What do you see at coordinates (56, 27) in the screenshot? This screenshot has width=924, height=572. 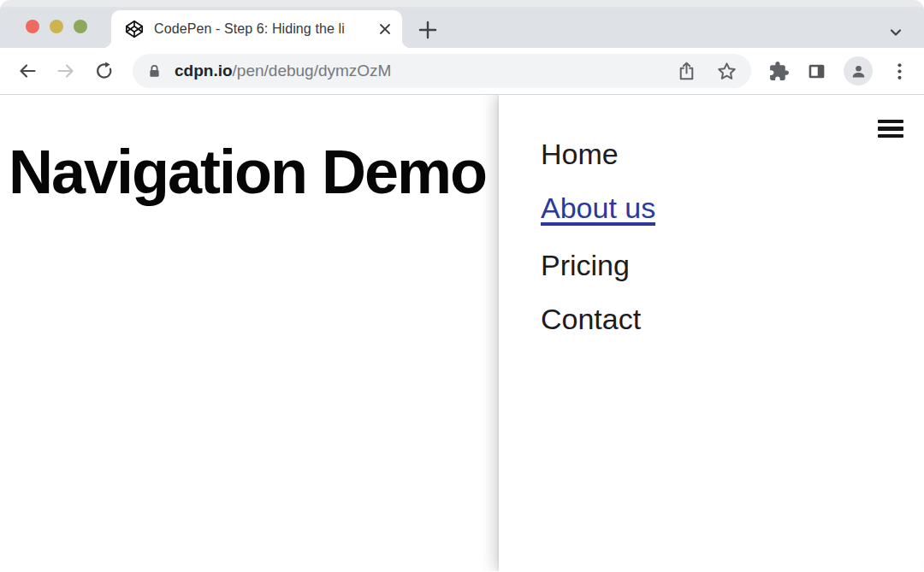 I see `minimize-window-button` at bounding box center [56, 27].